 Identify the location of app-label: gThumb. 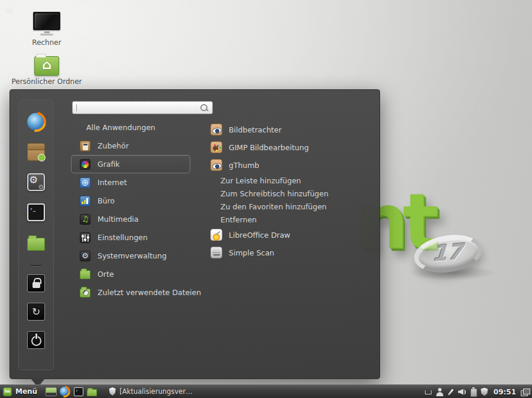
(244, 166).